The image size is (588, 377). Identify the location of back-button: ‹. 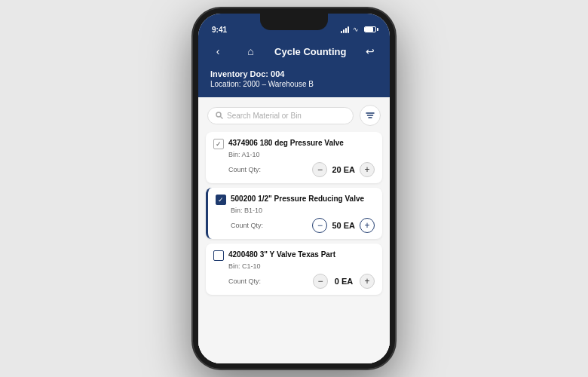
(218, 51).